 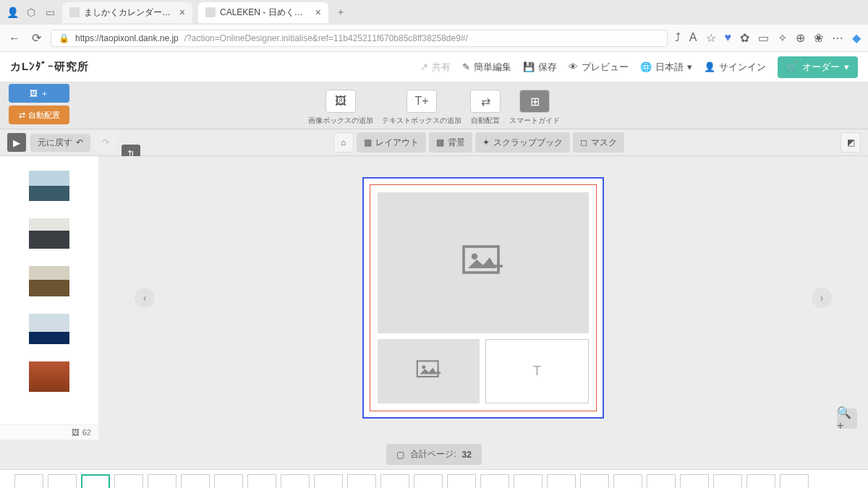 What do you see at coordinates (39, 93) in the screenshot?
I see `add-image-side-button: 🖼＋` at bounding box center [39, 93].